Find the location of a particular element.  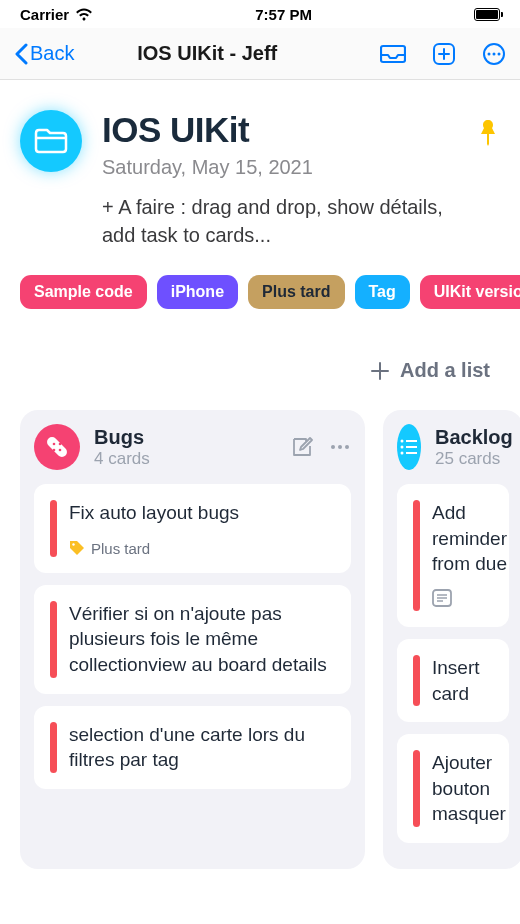

list-header: Backlog25 cards is located at coordinates (453, 447).